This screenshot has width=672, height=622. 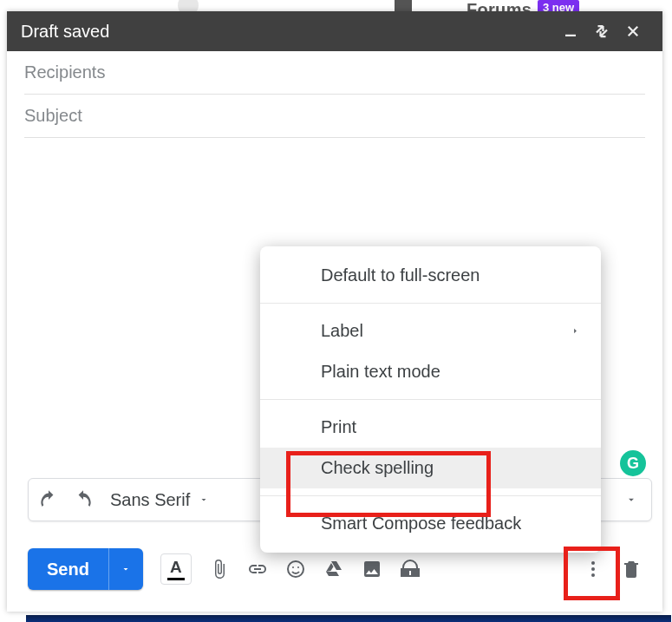 What do you see at coordinates (430, 276) in the screenshot?
I see `menu-item-default-fullscreen: Default to full-screen` at bounding box center [430, 276].